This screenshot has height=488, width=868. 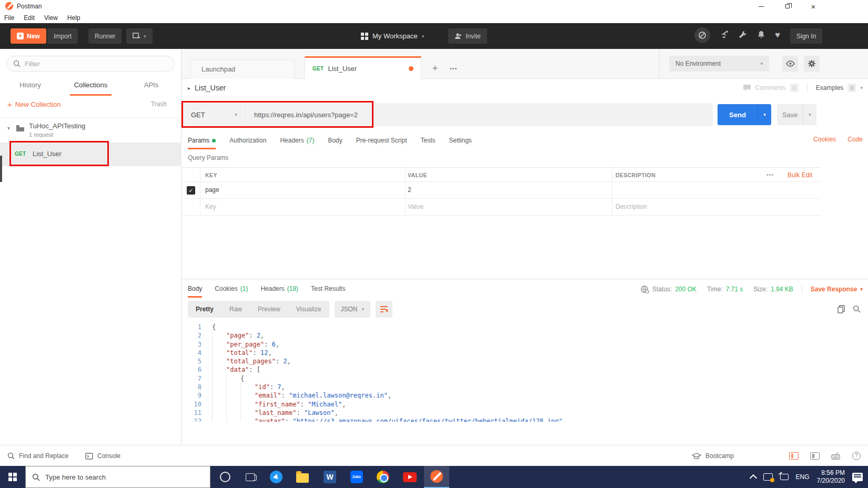 I want to click on bootcamp-button: Bootcamp, so click(x=713, y=456).